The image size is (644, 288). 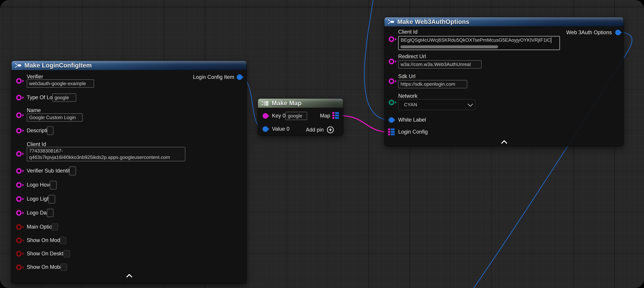 I want to click on pin-label-web3auth-options: Web 3Auth Options, so click(x=589, y=33).